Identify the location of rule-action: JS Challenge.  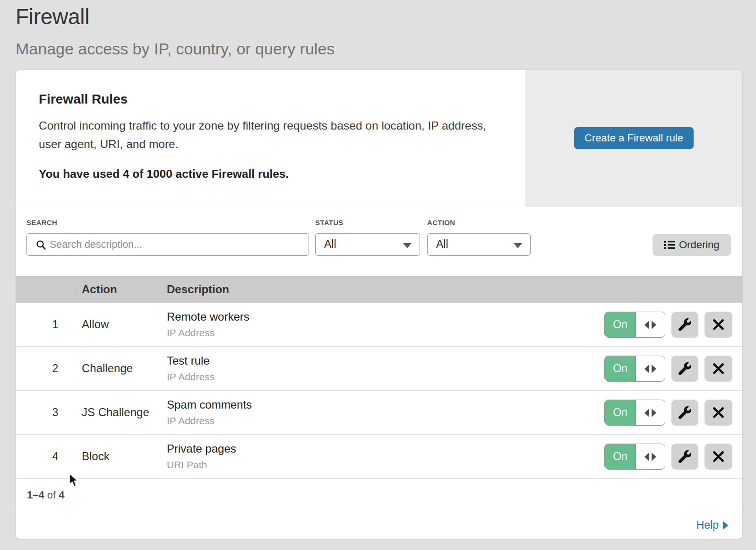
(115, 412).